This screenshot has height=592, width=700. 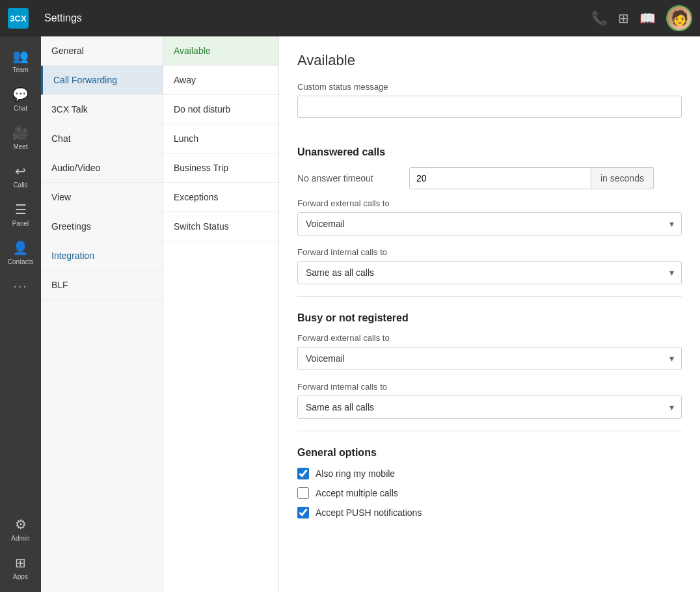 I want to click on sidebar-label-apps: Apps, so click(x=21, y=576).